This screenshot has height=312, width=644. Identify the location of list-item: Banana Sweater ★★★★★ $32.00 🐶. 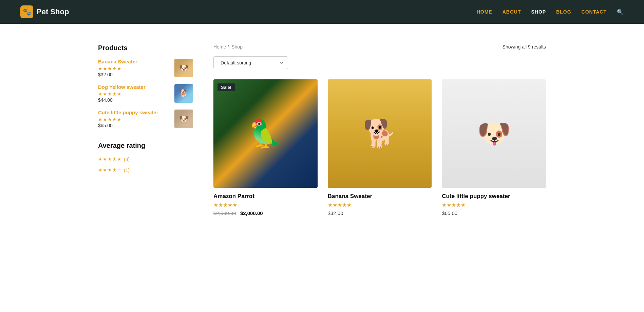
(146, 68).